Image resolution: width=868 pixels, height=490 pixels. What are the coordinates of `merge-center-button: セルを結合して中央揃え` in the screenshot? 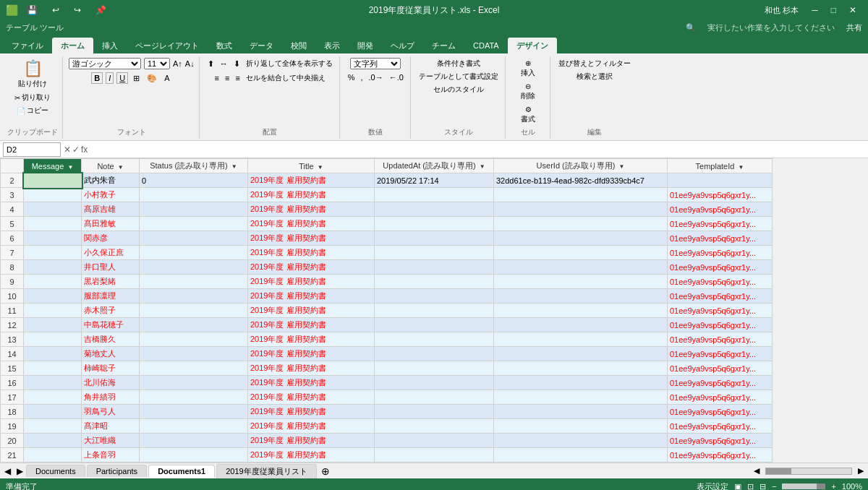 It's located at (286, 78).